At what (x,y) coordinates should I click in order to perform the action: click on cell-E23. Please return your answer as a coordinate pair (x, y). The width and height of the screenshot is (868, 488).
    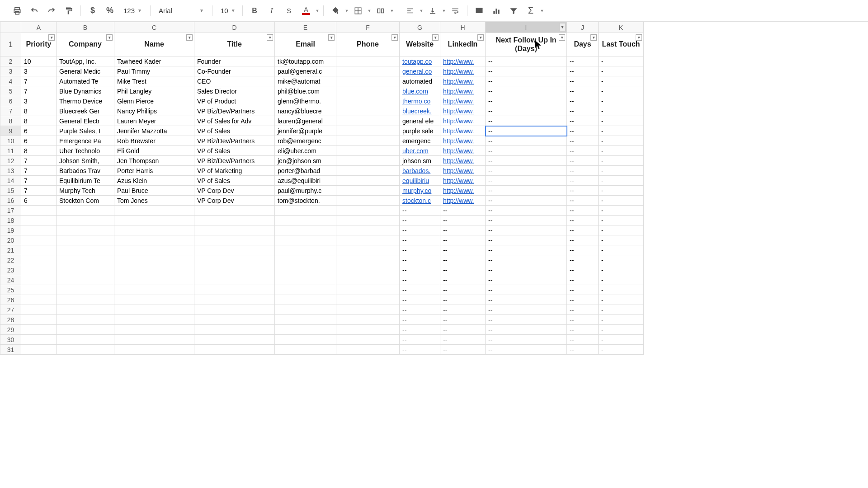
    Looking at the image, I should click on (306, 270).